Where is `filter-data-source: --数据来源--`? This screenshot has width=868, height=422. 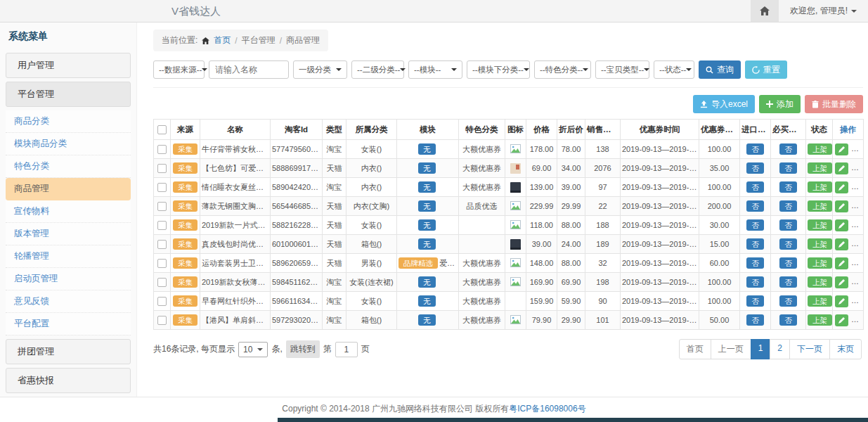
filter-data-source: --数据来源-- is located at coordinates (179, 70).